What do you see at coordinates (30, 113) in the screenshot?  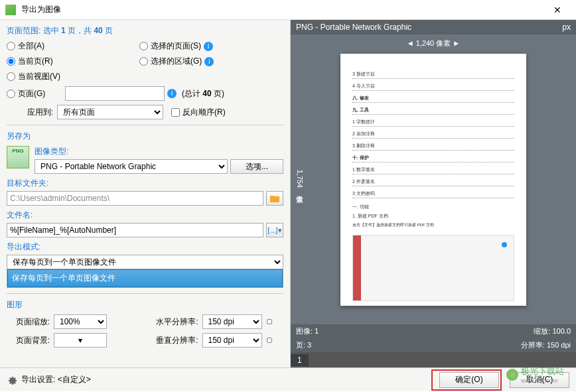 I see `apply-to-label: 应用到:` at bounding box center [30, 113].